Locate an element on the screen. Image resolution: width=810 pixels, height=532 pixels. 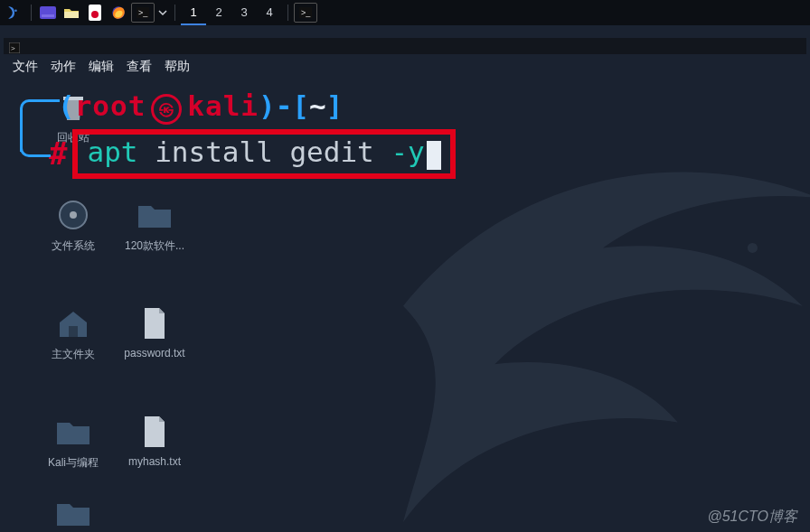
watermark-text: @51CTO博客 is located at coordinates (752, 517).